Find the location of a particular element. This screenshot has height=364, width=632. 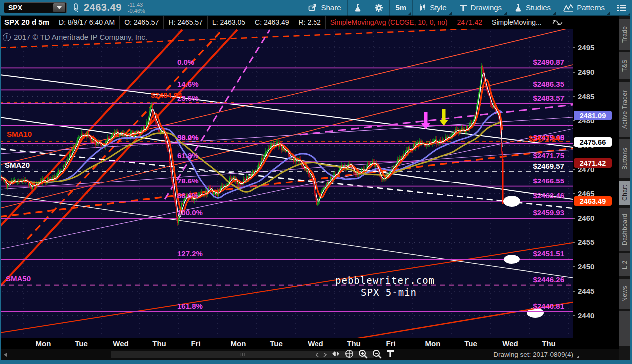

zoom-in-icon is located at coordinates (363, 355).